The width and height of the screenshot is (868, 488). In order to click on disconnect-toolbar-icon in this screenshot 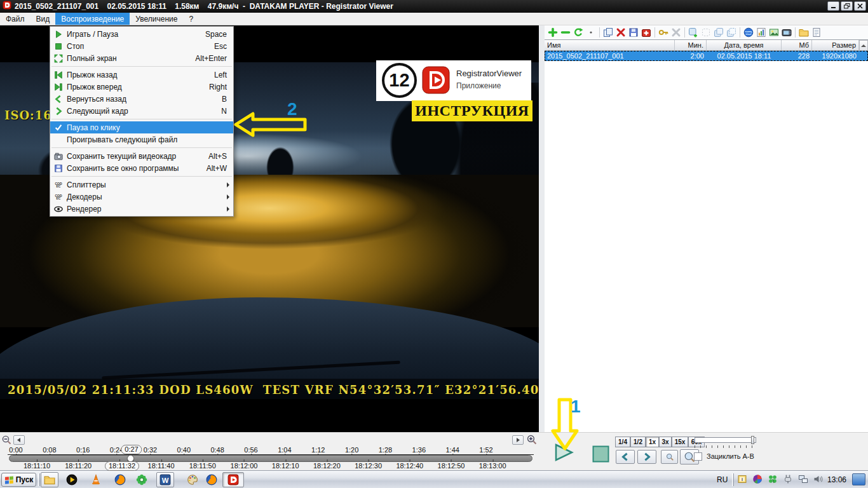, I will do `click(676, 32)`.